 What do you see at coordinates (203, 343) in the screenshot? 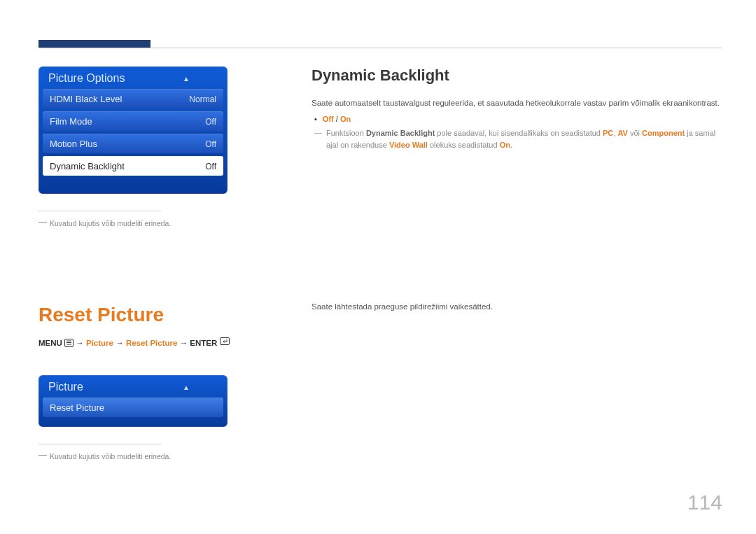
I see `path-enter-label: ENTER` at bounding box center [203, 343].